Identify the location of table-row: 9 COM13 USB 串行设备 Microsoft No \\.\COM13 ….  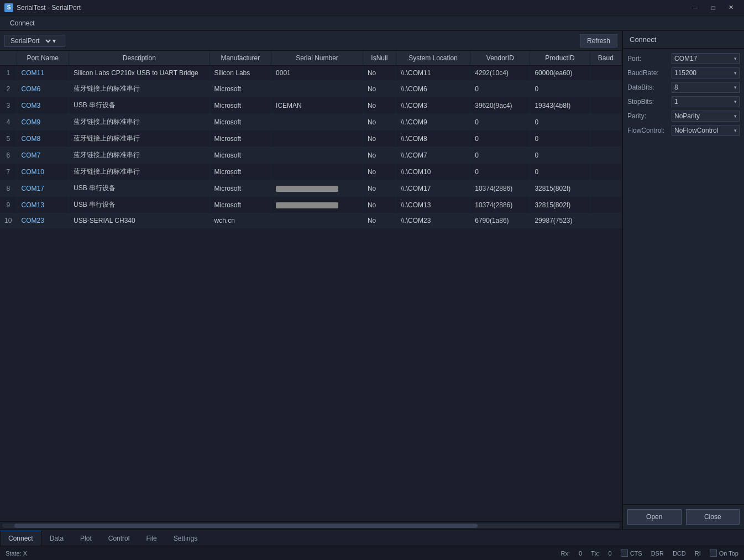
(311, 205).